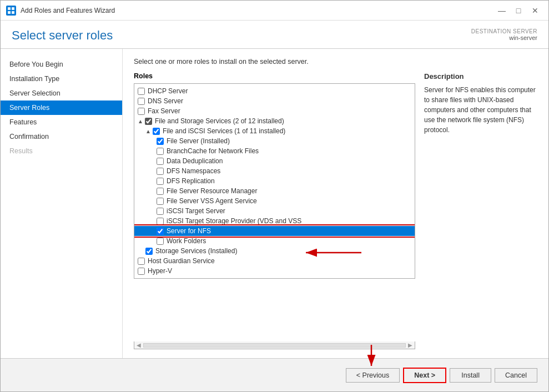 This screenshot has height=392, width=549. Describe the element at coordinates (481, 110) in the screenshot. I see `description-text: Server for NFS enables this computer to …` at that location.